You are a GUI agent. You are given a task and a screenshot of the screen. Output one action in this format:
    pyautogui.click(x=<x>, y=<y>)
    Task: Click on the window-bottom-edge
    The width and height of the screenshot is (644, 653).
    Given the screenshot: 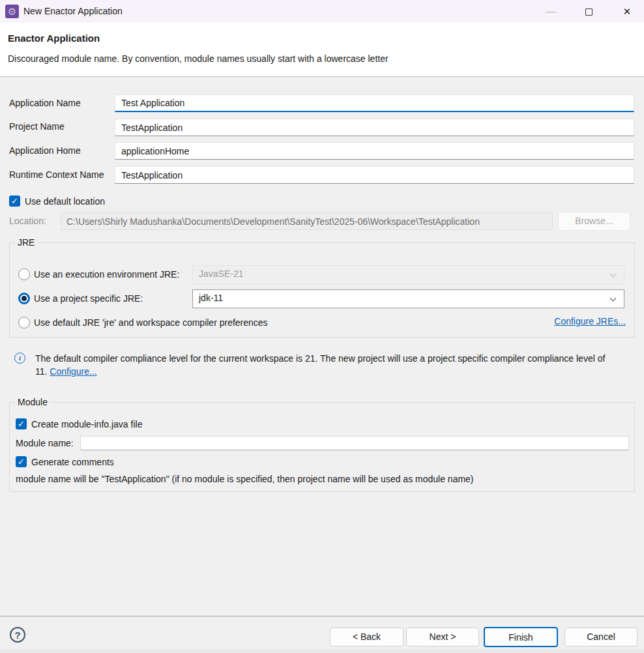 What is the action you would take?
    pyautogui.click(x=322, y=651)
    